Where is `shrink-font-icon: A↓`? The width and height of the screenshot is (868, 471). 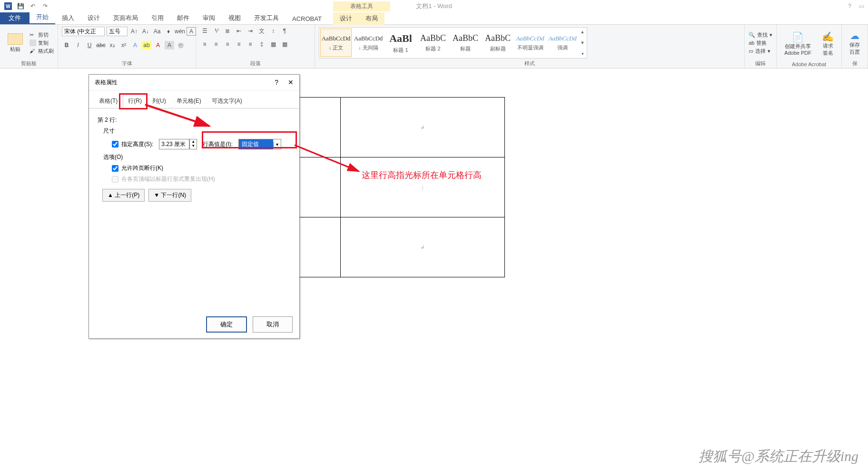
shrink-font-icon: A↓ is located at coordinates (146, 31).